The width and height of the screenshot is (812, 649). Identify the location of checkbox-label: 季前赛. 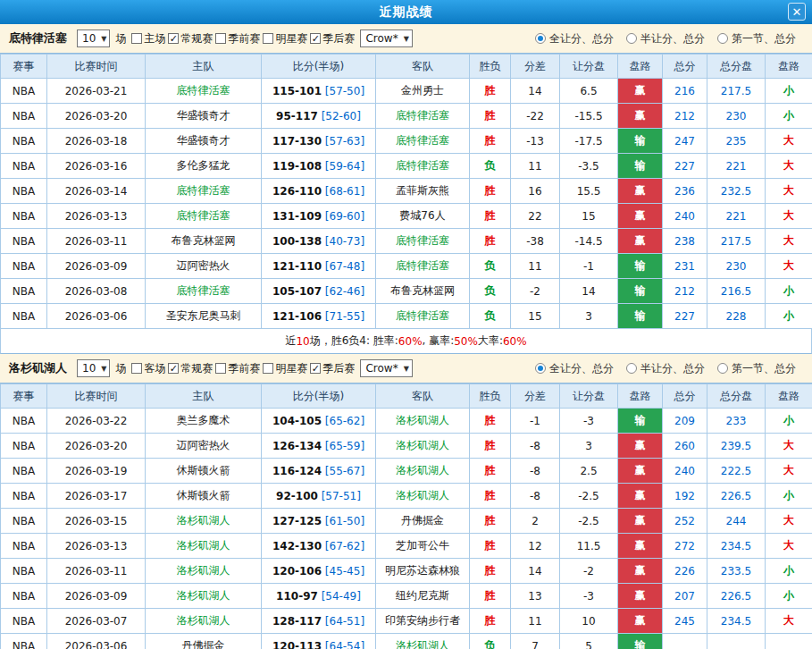
(244, 39).